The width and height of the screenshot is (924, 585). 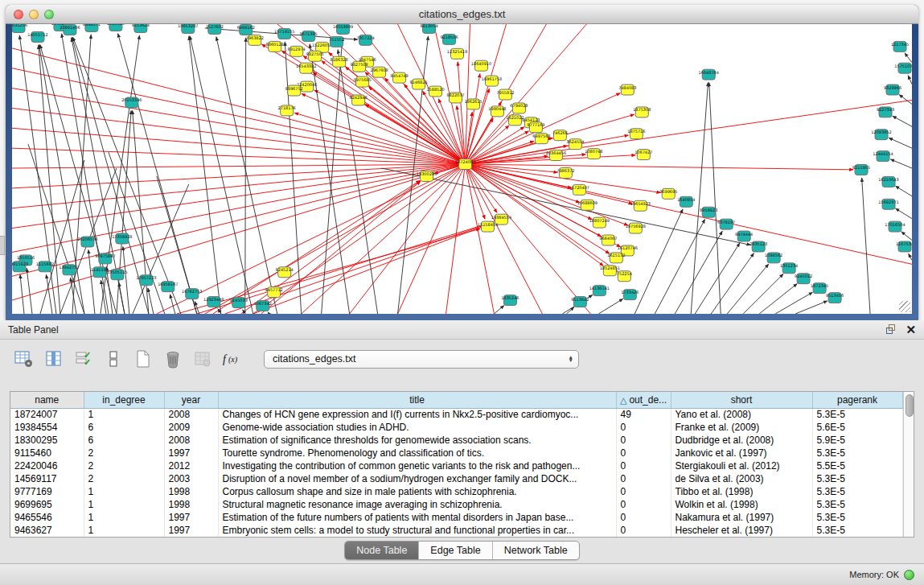 I want to click on tab-node-table: Node Table, so click(x=382, y=550).